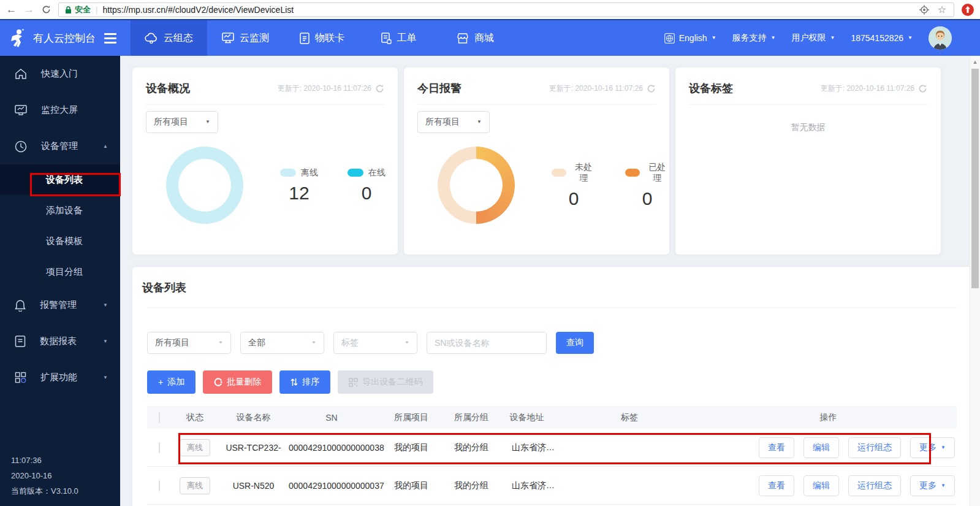  I want to click on device-status-chart: 离线 12 在线 0, so click(265, 185).